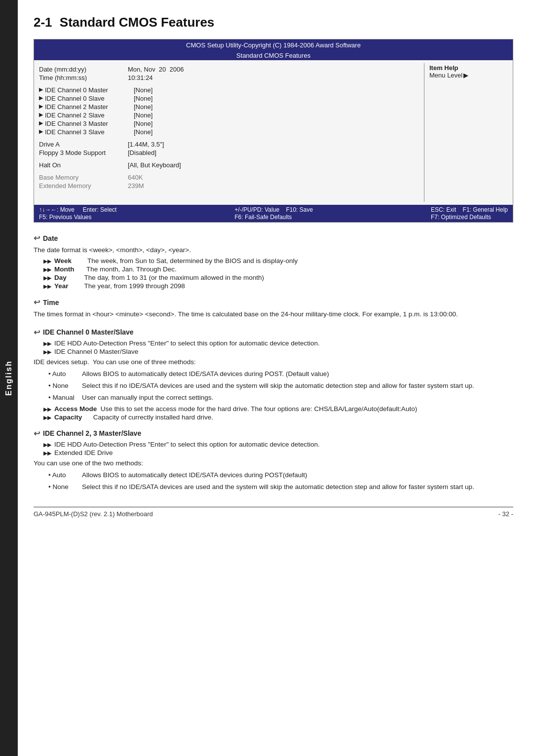 The width and height of the screenshot is (533, 756). I want to click on ide0-icon: ↩, so click(37, 333).